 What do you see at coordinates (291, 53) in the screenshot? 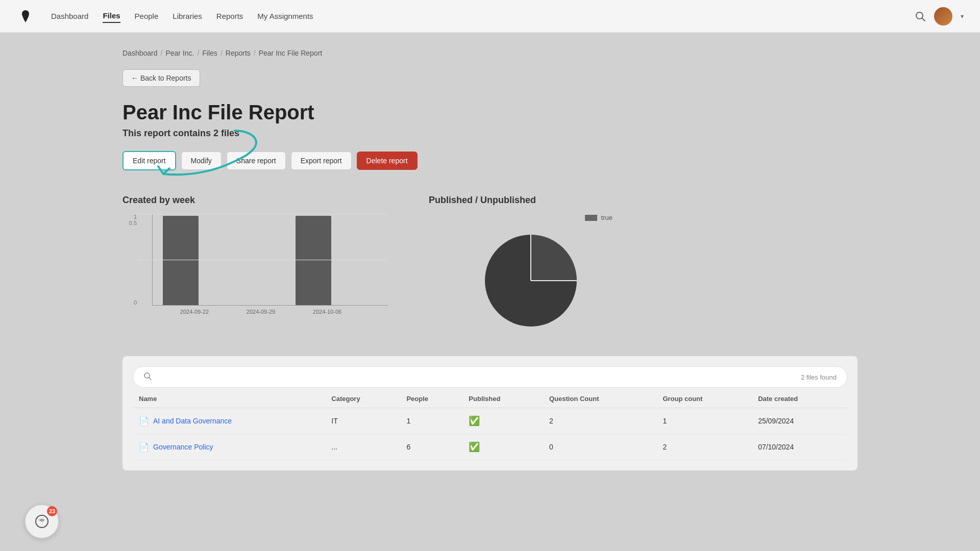
I see `breadcrumb-current: Pear Inc File Report` at bounding box center [291, 53].